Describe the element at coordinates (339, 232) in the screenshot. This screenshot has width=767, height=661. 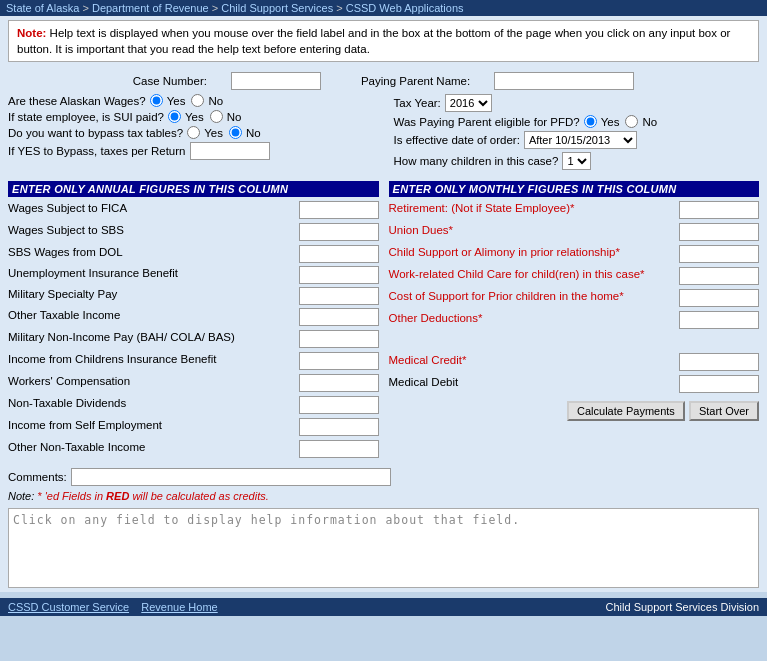
I see `sbs-input` at that location.